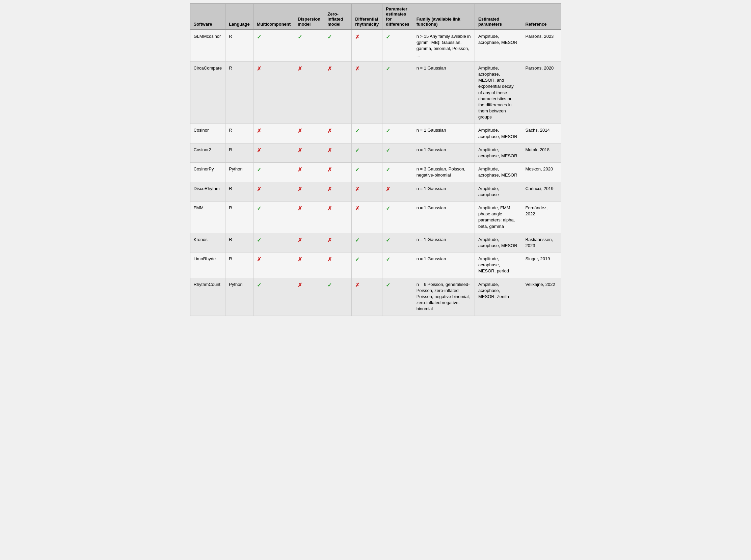  Describe the element at coordinates (444, 172) in the screenshot. I see `cell-family: n = 3 Gaussian, Poisson, negative-binomi…` at that location.